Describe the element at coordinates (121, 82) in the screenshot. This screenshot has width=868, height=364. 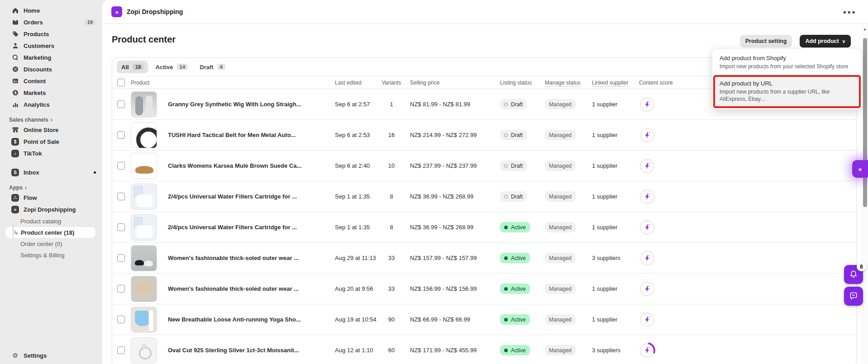
I see `select-all-checkbox` at that location.